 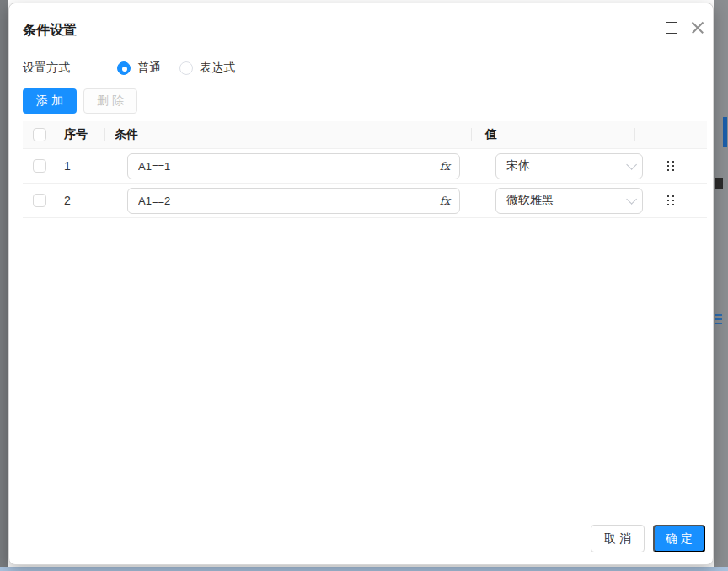 I want to click on setting-mode-row: 设置方式 普通 表达式, so click(x=138, y=68).